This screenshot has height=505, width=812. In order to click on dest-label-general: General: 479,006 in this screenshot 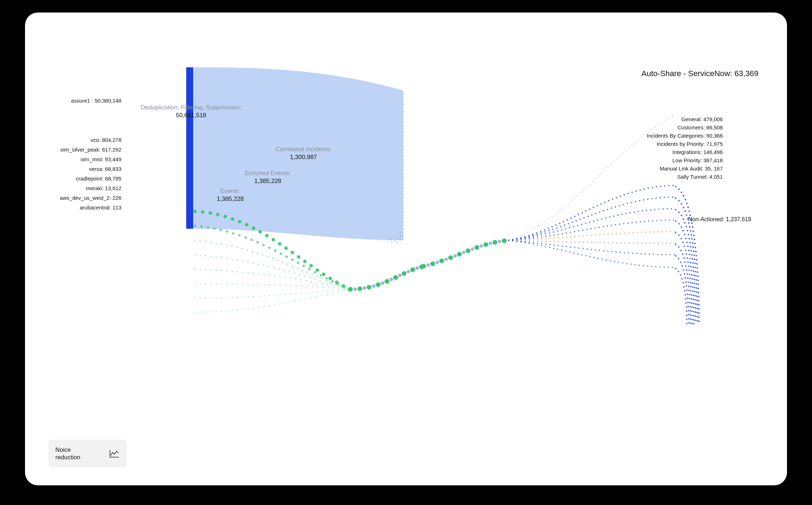, I will do `click(702, 119)`.